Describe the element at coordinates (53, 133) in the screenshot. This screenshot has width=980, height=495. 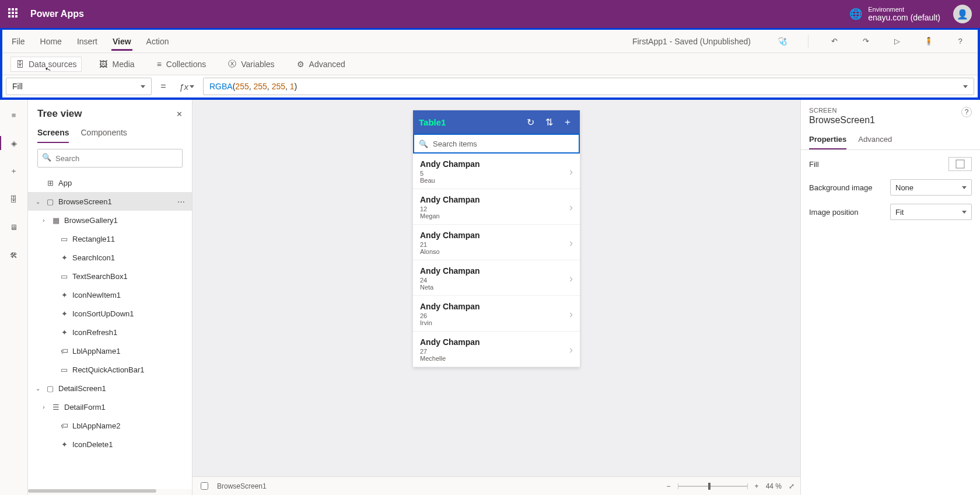
I see `tree-tab-screens: Screens` at that location.